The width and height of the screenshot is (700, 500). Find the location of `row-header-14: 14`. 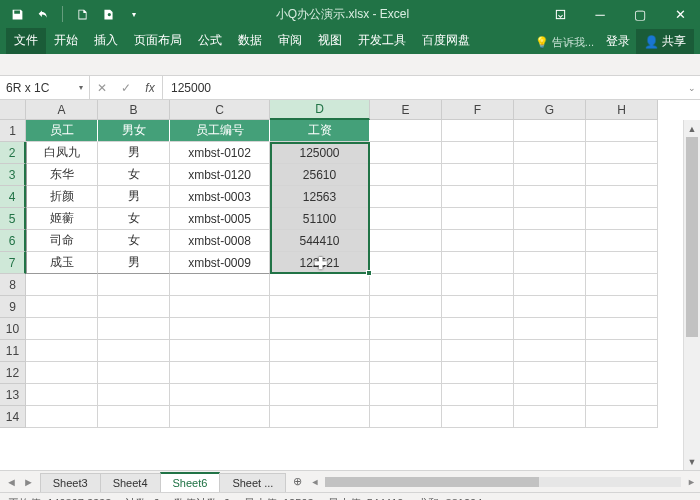

row-header-14: 14 is located at coordinates (13, 417).